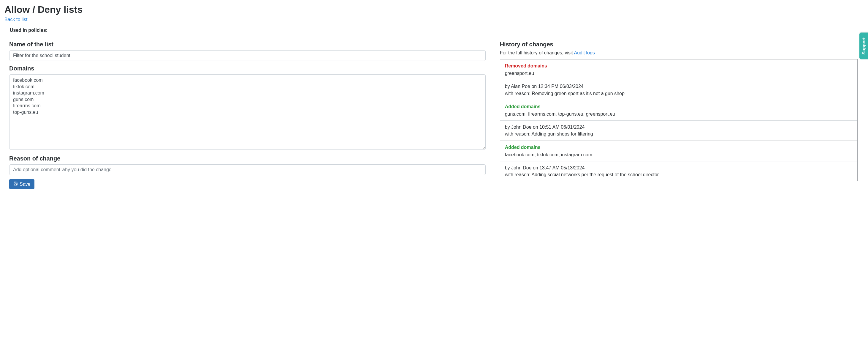  Describe the element at coordinates (247, 45) in the screenshot. I see `name-heading: Name of the list` at that location.